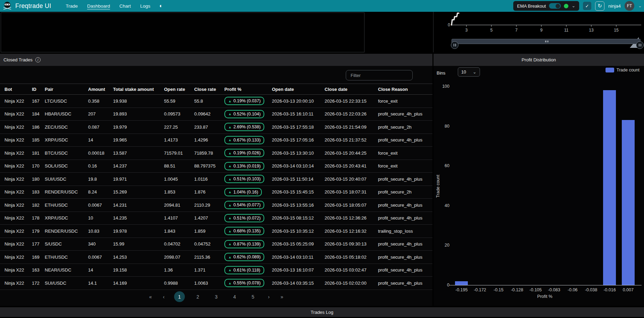  Describe the element at coordinates (175, 179) in the screenshot. I see `cell-open-rate: 1.0045` at that location.